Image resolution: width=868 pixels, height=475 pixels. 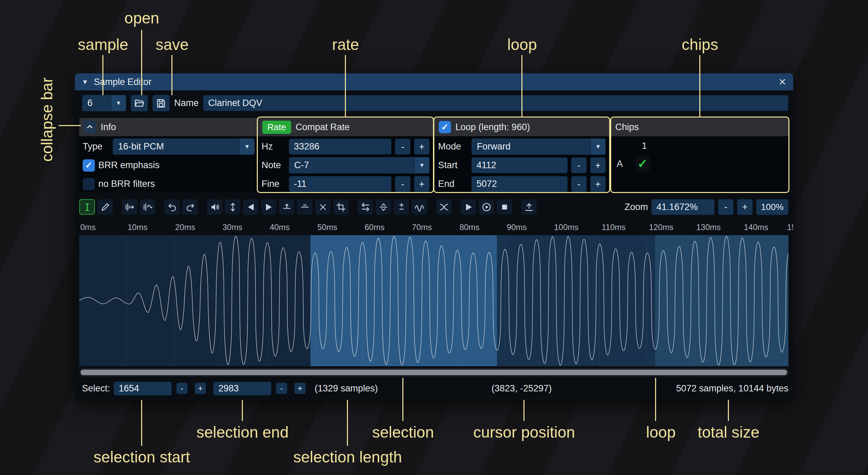 I want to click on invert-button, so click(x=383, y=207).